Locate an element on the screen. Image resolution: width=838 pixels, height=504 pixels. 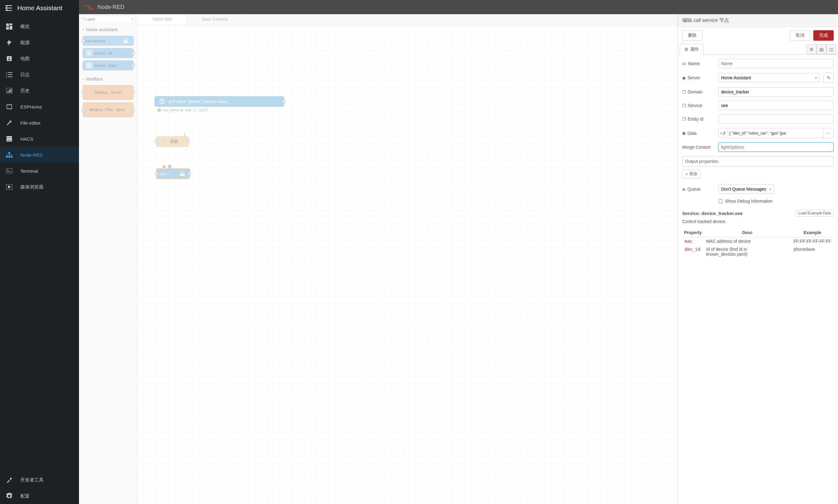
node-poll-status: not_home at: Mar 17, 10:57 is located at coordinates (183, 110).